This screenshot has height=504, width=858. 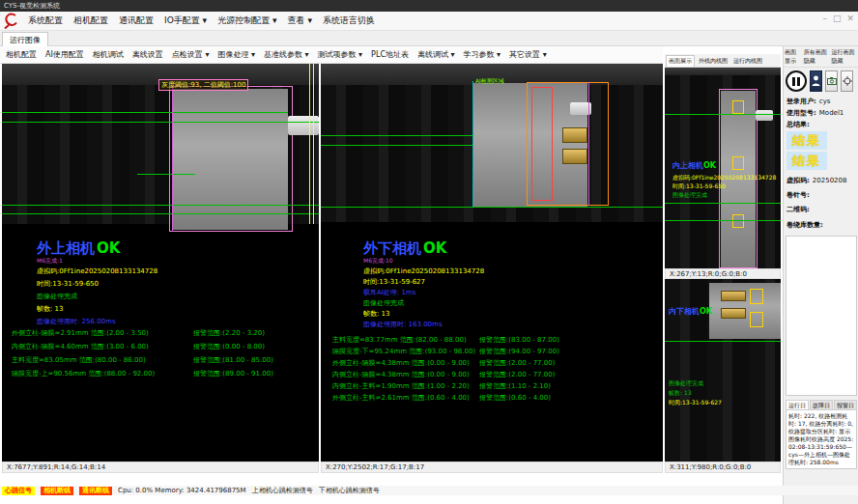 What do you see at coordinates (389, 293) in the screenshot?
I see `ai-elapsed-line: 极耳AI处理: 1ms` at bounding box center [389, 293].